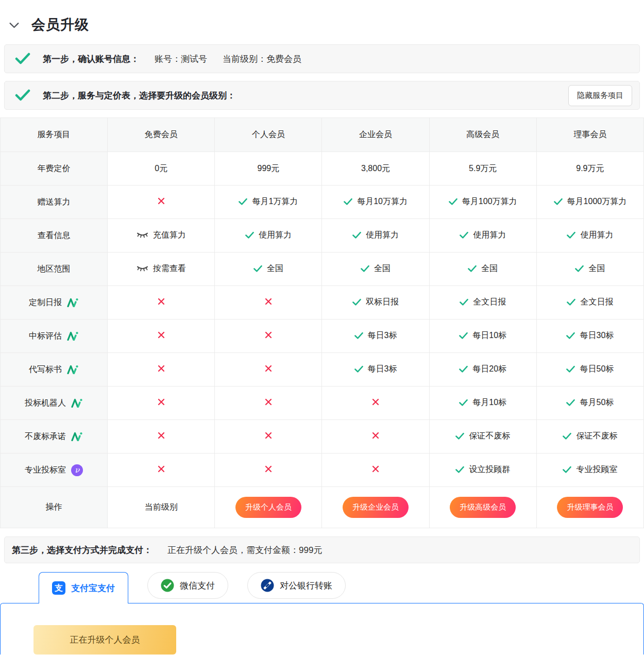 The height and width of the screenshot is (655, 644). Describe the element at coordinates (483, 169) in the screenshot. I see `table-cell: 5.9万元` at that location.